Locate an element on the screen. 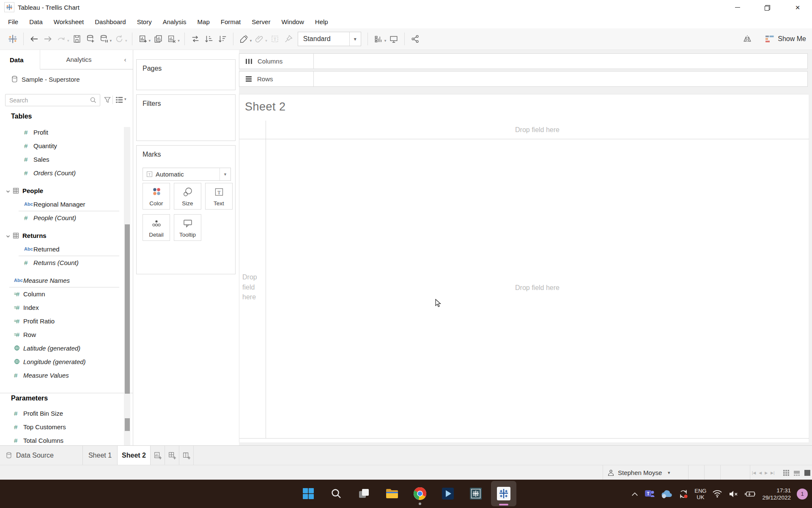 The width and height of the screenshot is (812, 508). sidebar-scrollbar-thumb is located at coordinates (127, 309).